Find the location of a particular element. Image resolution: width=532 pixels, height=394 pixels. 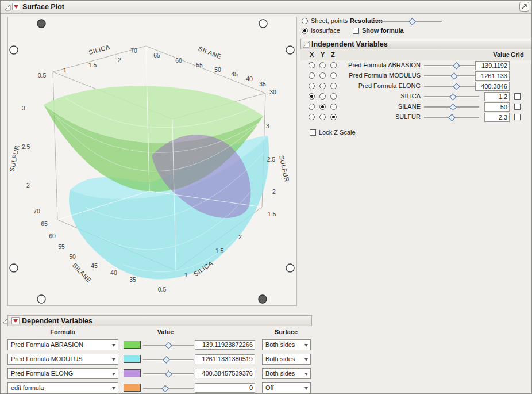

value-input: 0 is located at coordinates (225, 388).